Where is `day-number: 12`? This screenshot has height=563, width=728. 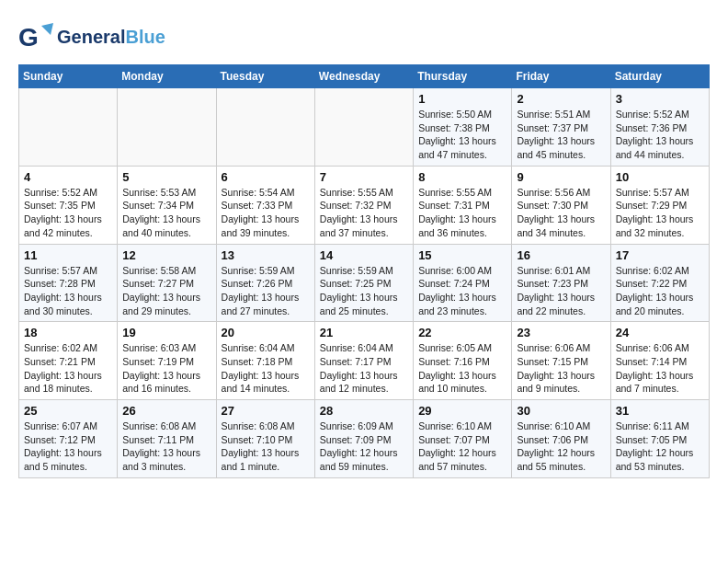
day-number: 12 is located at coordinates (166, 256).